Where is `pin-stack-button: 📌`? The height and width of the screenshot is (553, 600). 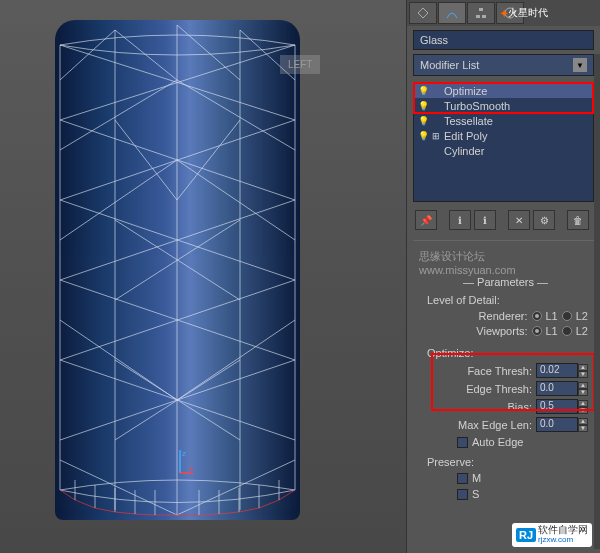 pin-stack-button: 📌 is located at coordinates (426, 220).